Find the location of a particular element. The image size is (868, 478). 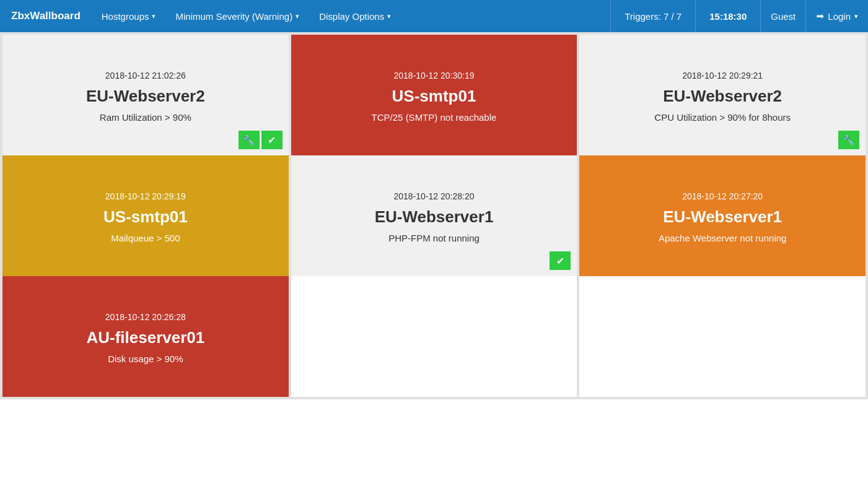

card-timestamp: 2018-10-12 20:28:20 is located at coordinates (434, 196).